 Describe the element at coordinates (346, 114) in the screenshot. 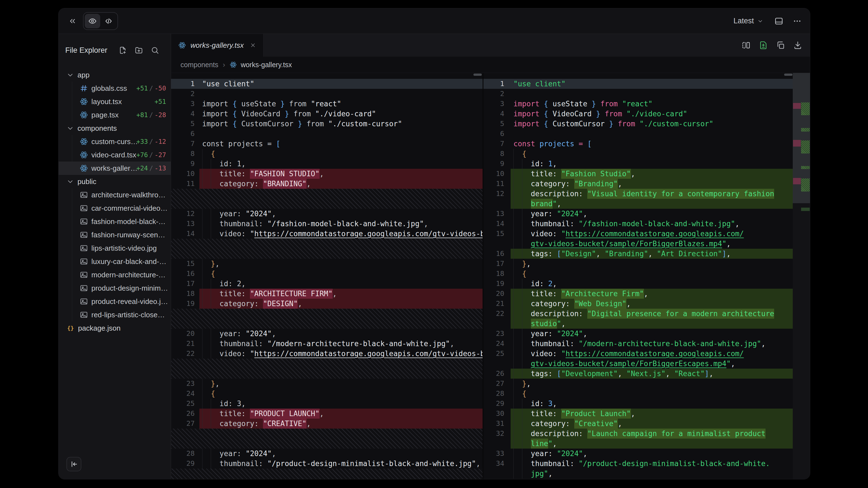

I see `code-token: "./video-card"` at that location.